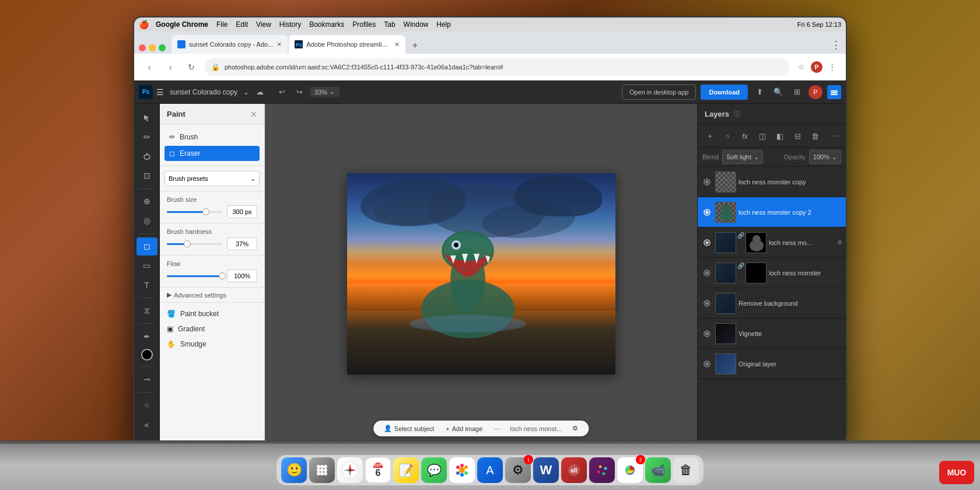 Image resolution: width=980 pixels, height=490 pixels. Describe the element at coordinates (242, 276) in the screenshot. I see `flow-value: 100%` at that location.